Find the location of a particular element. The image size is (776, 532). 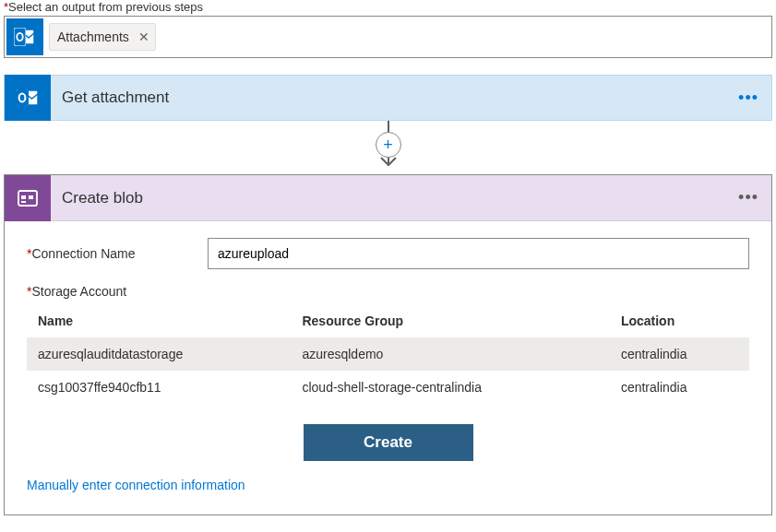

remove-token-icon: ✕ is located at coordinates (144, 37).